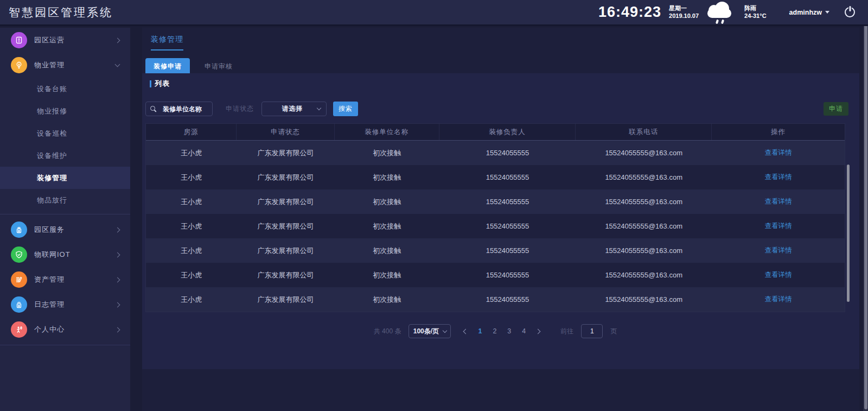  Describe the element at coordinates (65, 40) in the screenshot. I see `sidebar-item-园区运营: 园区运营` at that location.